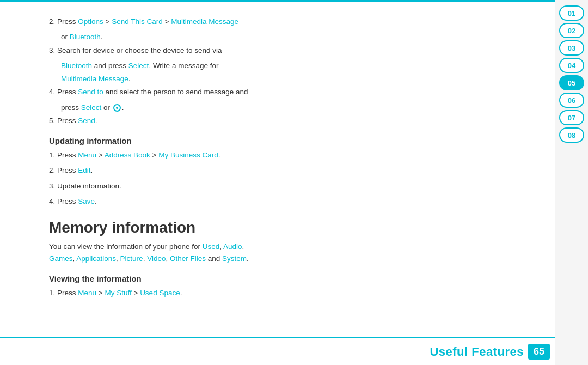  Describe the element at coordinates (291, 253) in the screenshot. I see `memory-description: You can view the information of your pho…` at that location.